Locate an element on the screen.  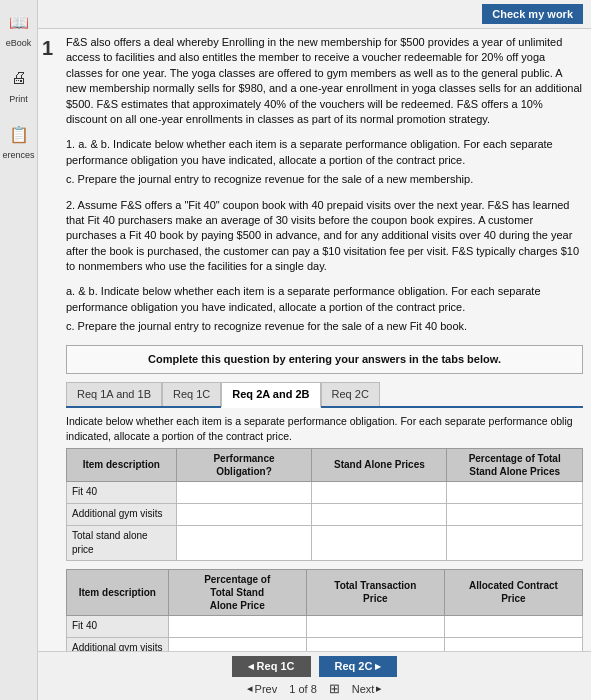
next-button: Next ▸ is located at coordinates (368, 688).